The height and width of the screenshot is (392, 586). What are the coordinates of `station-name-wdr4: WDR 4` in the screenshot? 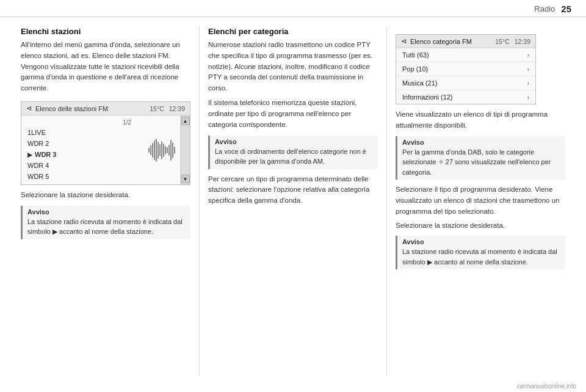 It's located at (38, 165).